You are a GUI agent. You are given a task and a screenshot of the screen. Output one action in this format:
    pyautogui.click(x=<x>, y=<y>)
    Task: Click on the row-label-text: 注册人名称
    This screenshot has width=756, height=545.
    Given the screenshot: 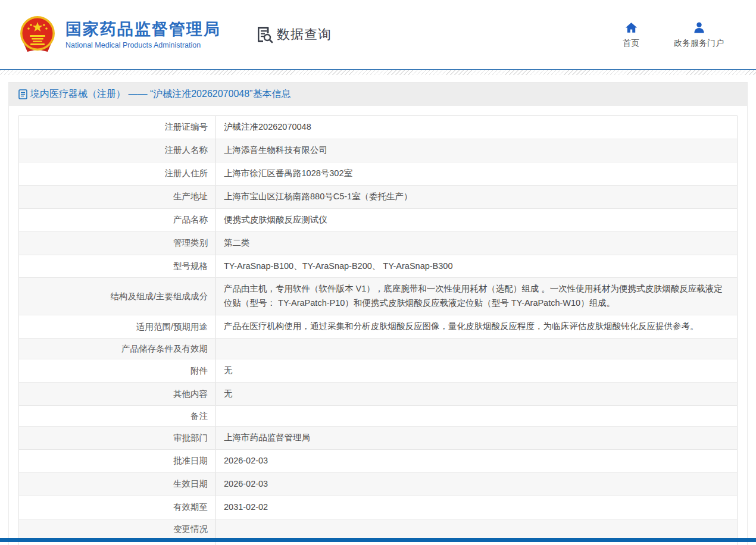 What is the action you would take?
    pyautogui.click(x=187, y=150)
    